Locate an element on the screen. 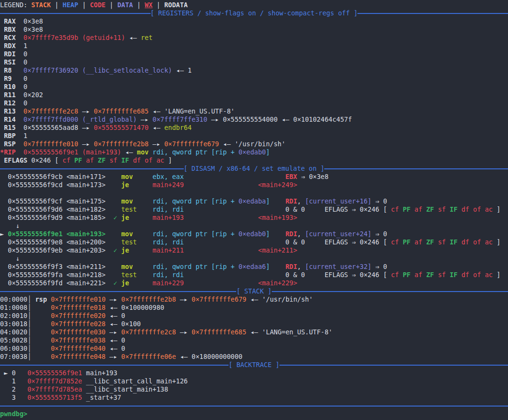 The height and width of the screenshot is (420, 508). seg: main+249 is located at coordinates (168, 185).